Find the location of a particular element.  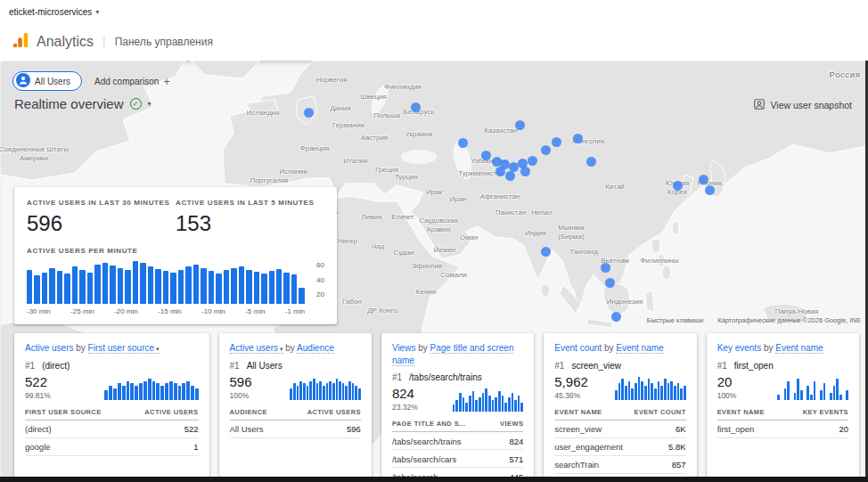

row-value: 20 is located at coordinates (843, 429).